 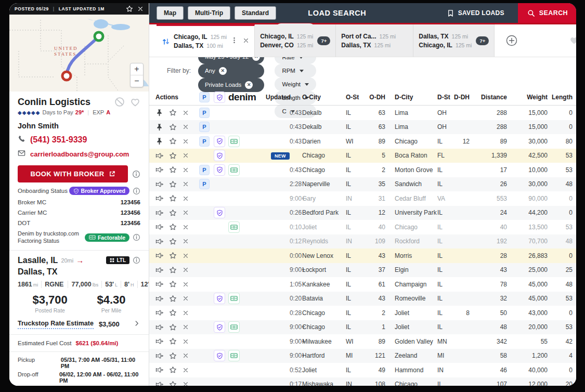 What do you see at coordinates (295, 41) in the screenshot?
I see `search-tab-2: Chicago, IL125 mi Denver, CO125 mi 7+` at bounding box center [295, 41].